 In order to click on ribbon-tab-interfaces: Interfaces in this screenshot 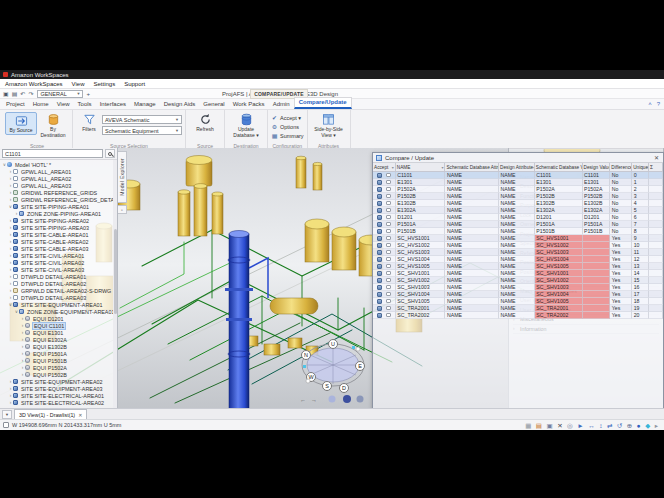, I will do `click(113, 104)`.